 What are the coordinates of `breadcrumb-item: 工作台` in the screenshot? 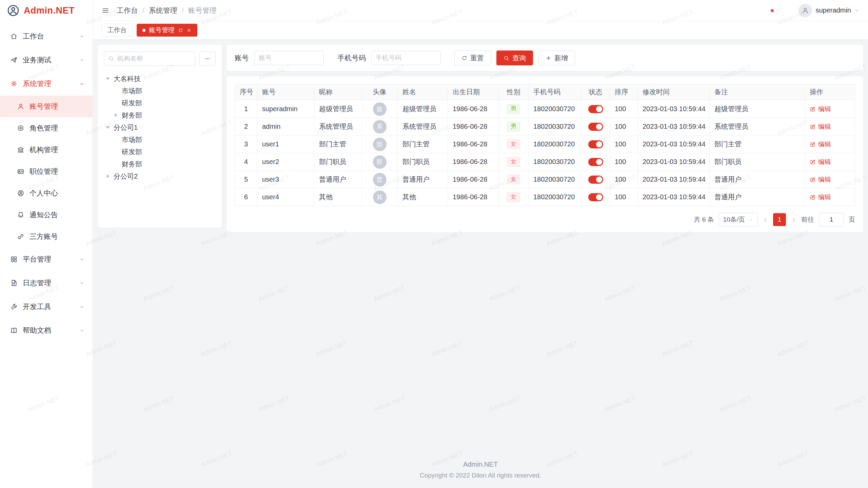 It's located at (127, 11).